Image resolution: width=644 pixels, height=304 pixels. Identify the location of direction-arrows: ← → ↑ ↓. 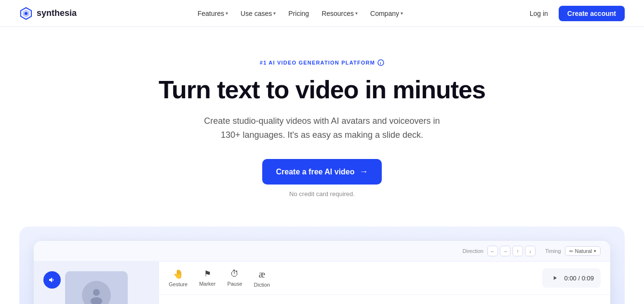
(511, 251).